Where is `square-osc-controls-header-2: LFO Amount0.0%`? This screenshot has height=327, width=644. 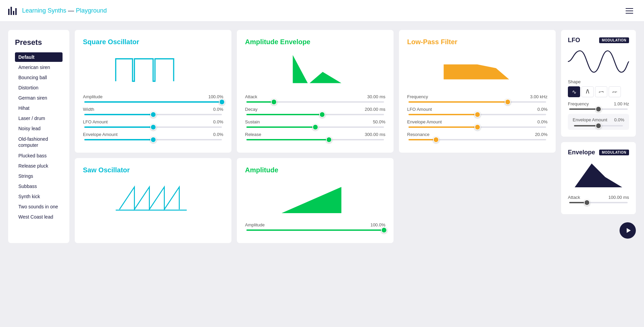 square-osc-controls-header-2: LFO Amount0.0% is located at coordinates (153, 122).